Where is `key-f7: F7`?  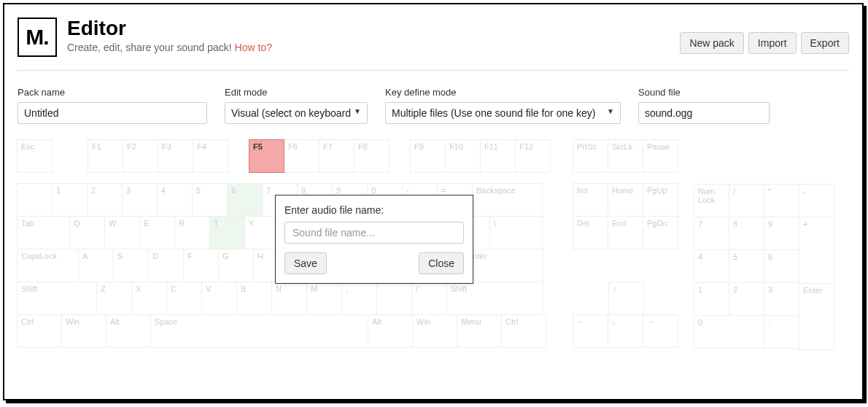 key-f7: F7 is located at coordinates (337, 156).